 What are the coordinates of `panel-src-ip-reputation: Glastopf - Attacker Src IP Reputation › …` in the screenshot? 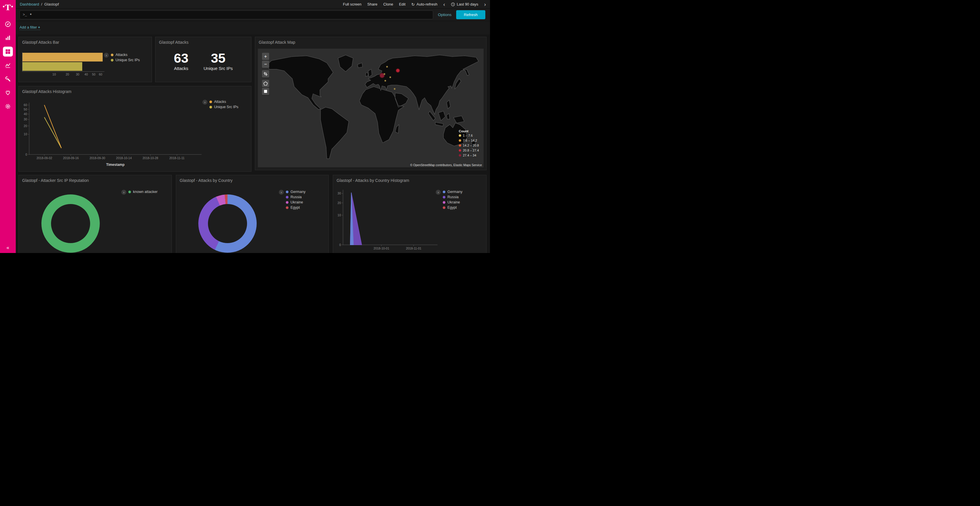 It's located at (95, 214).